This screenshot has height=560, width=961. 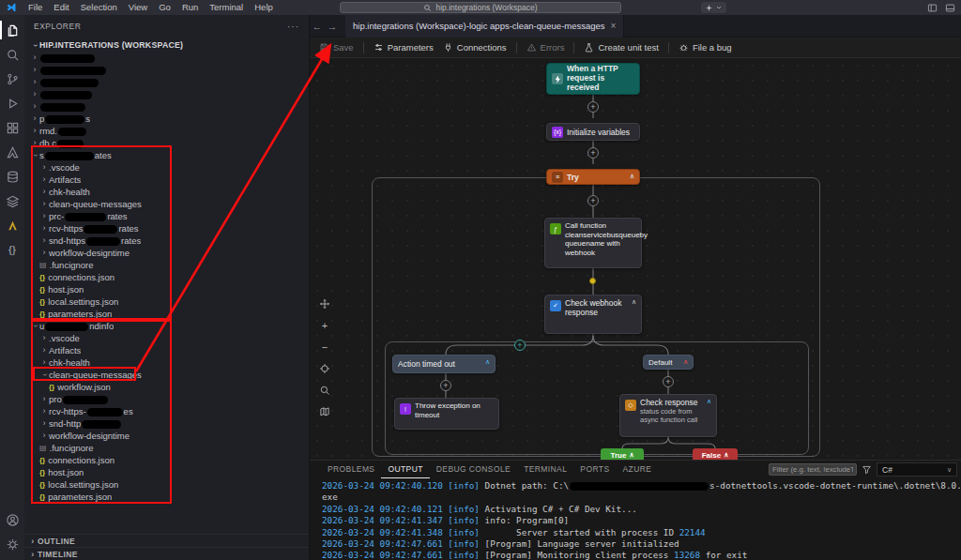 I want to click on account-icon, so click(x=12, y=520).